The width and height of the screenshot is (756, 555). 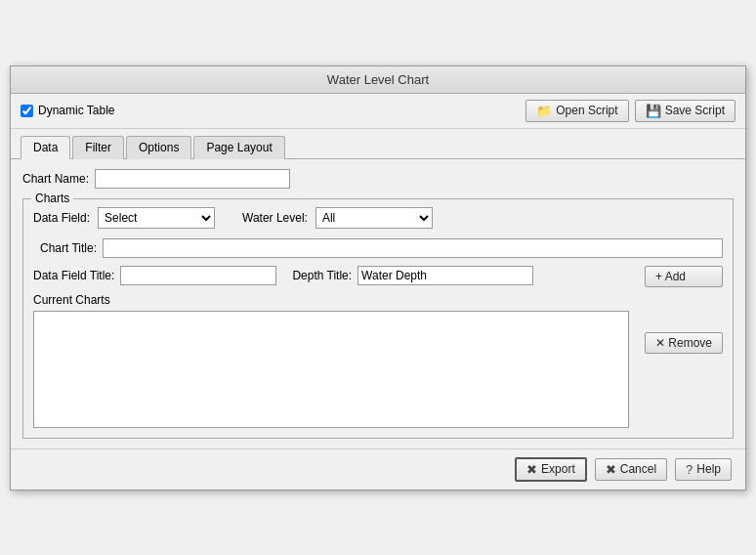 I want to click on toolbar-buttons: 📁 Open Script 💾 Save Script, so click(x=631, y=111).